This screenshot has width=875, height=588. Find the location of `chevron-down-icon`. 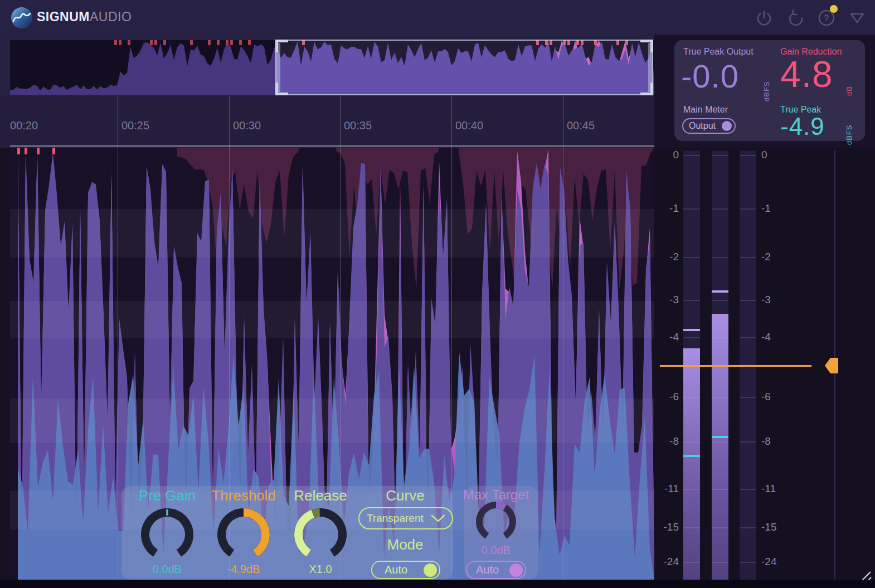

chevron-down-icon is located at coordinates (438, 518).